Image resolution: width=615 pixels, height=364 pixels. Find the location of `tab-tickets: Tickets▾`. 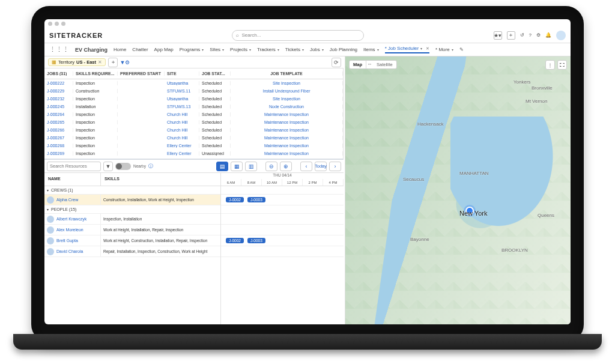

tab-tickets: Tickets▾ is located at coordinates (294, 49).